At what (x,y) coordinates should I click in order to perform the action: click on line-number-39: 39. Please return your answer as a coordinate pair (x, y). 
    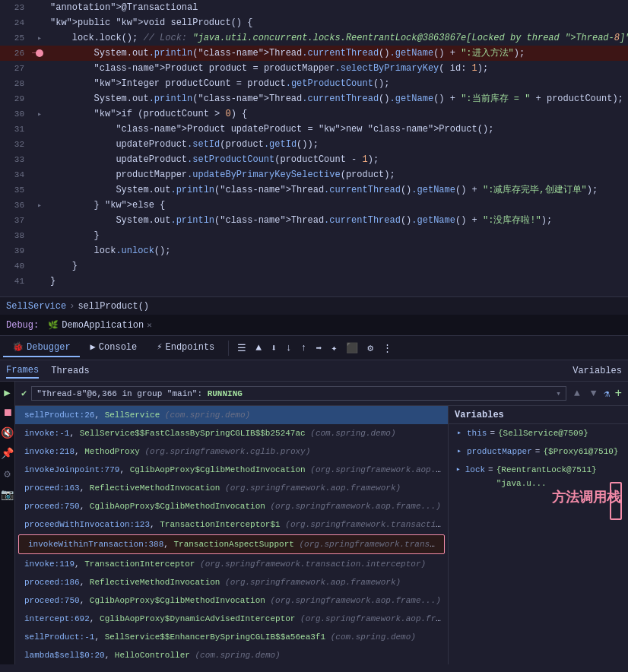
    Looking at the image, I should click on (16, 251).